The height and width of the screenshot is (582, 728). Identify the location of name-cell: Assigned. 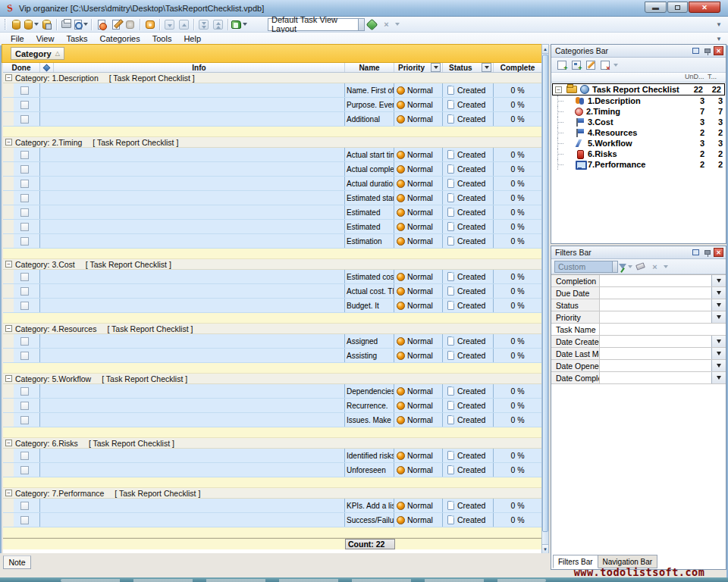
(370, 341).